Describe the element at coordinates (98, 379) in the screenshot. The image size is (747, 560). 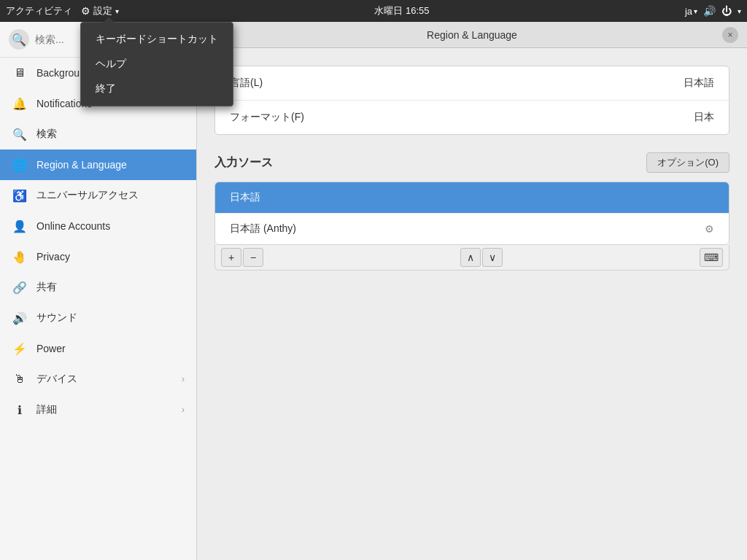
I see `sidebar-item-devices: 🖱 デバイス ›` at that location.